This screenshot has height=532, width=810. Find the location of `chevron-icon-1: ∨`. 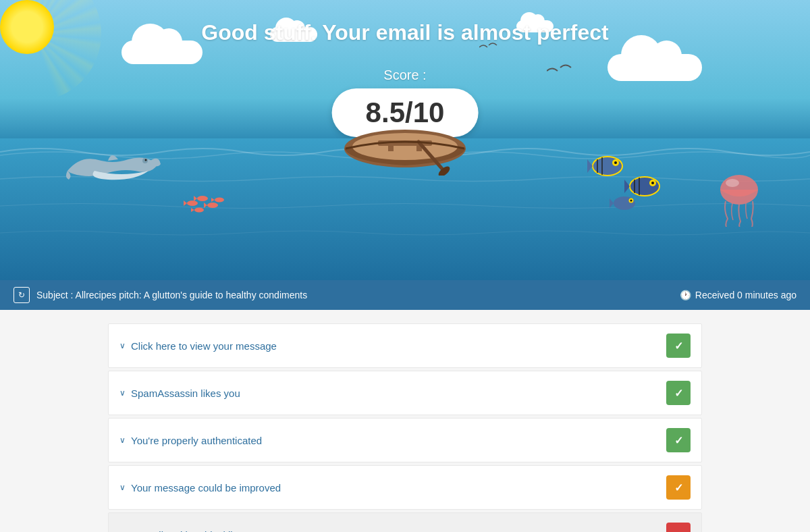

chevron-icon-1: ∨ is located at coordinates (123, 346).